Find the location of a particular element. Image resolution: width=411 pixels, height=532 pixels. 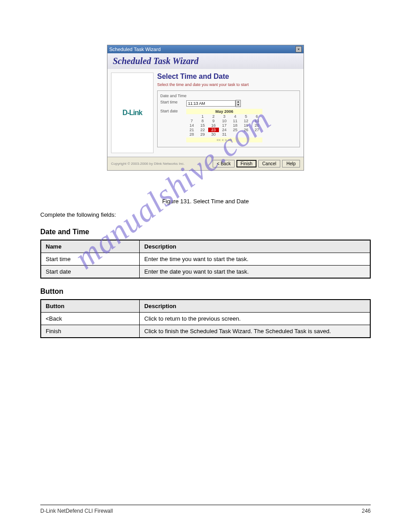

titlebar-text: Scheduled Task Wizard is located at coordinates (135, 49).